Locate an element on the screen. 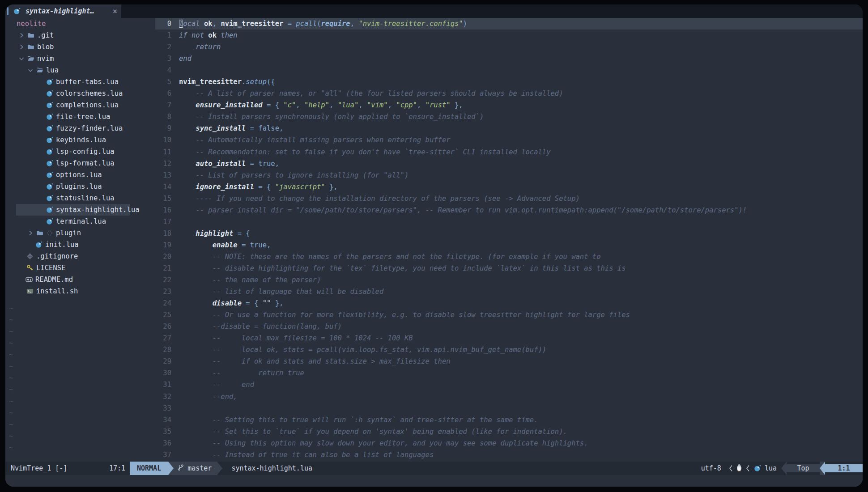 The height and width of the screenshot is (492, 868). code-line-29: 29 -- if ok and stats and stats.size > m… is located at coordinates (496, 361).